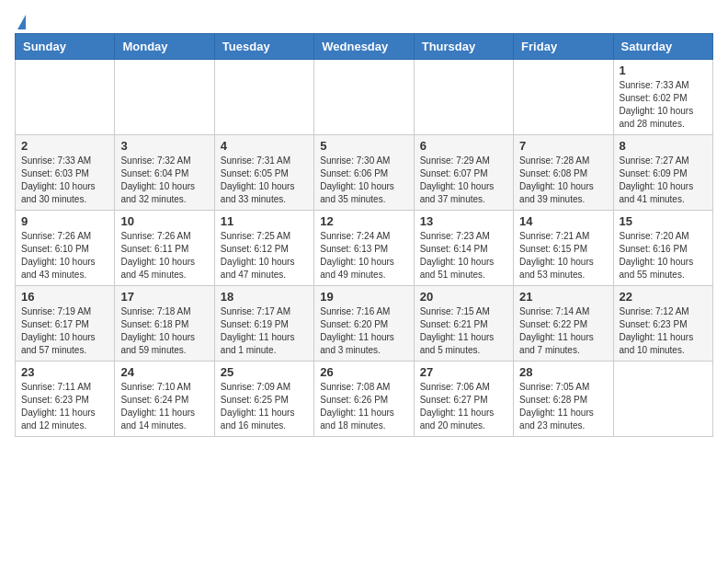 This screenshot has height=563, width=728. What do you see at coordinates (64, 372) in the screenshot?
I see `day-number-23: 23` at bounding box center [64, 372].